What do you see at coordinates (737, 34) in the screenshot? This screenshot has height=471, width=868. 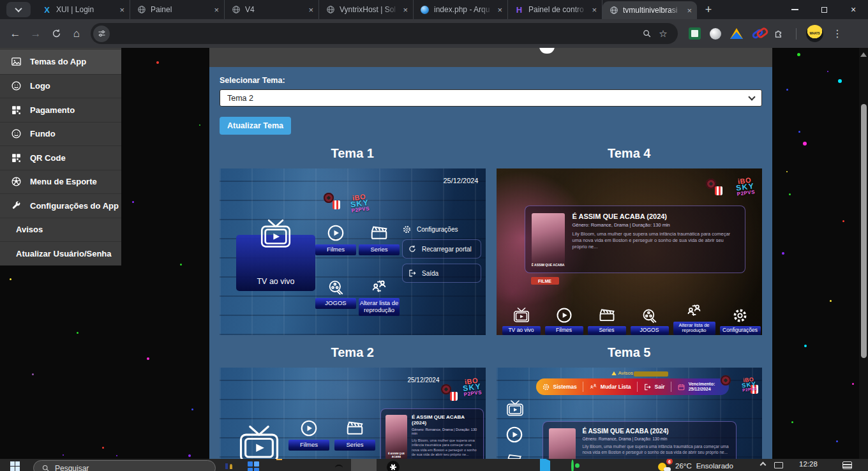 I see `google-drive-icon` at bounding box center [737, 34].